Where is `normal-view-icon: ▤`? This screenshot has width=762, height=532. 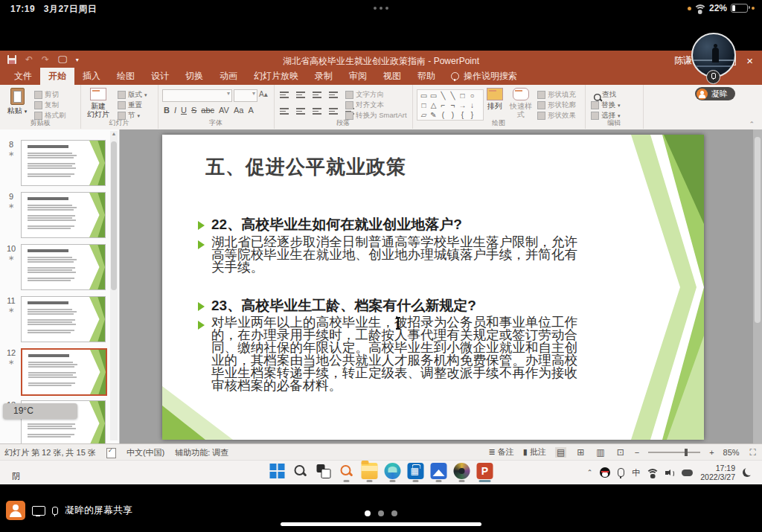 normal-view-icon: ▤ is located at coordinates (561, 452).